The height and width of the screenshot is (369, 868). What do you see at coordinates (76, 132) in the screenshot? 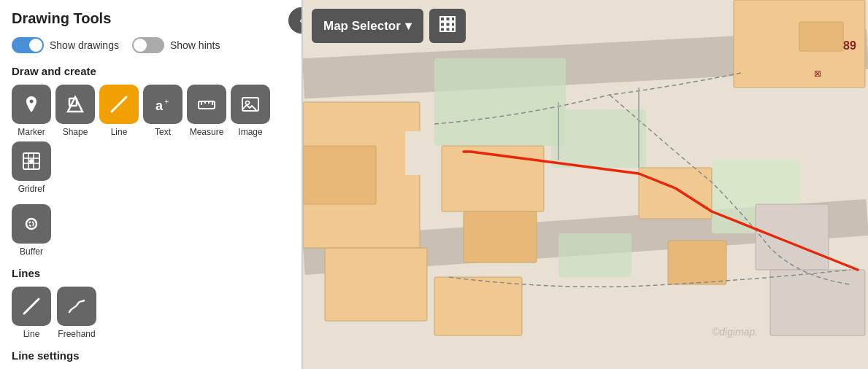
I see `shape-label: Shape` at bounding box center [76, 132].